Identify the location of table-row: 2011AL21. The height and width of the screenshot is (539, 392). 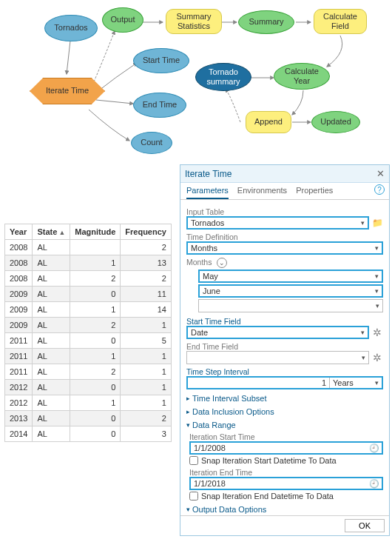
(89, 372).